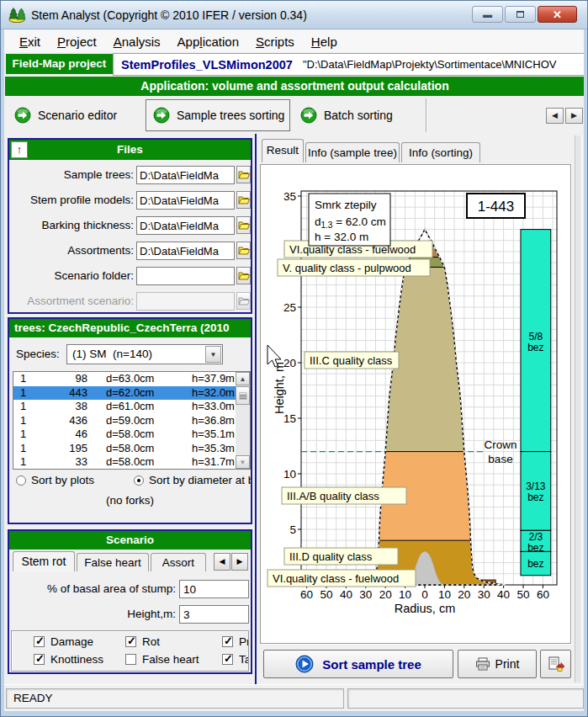  I want to click on scenario-tabs-scroll-left-icon: ◀, so click(222, 562).